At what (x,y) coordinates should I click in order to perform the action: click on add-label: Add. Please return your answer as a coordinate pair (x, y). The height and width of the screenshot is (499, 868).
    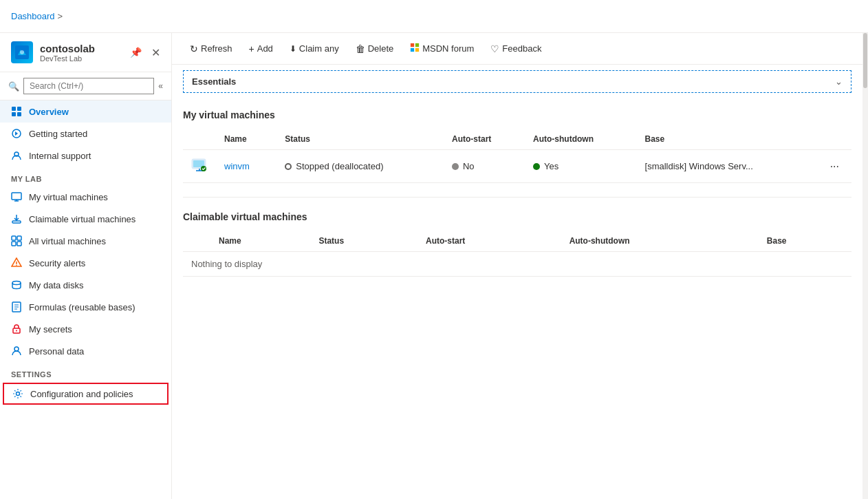
    Looking at the image, I should click on (265, 48).